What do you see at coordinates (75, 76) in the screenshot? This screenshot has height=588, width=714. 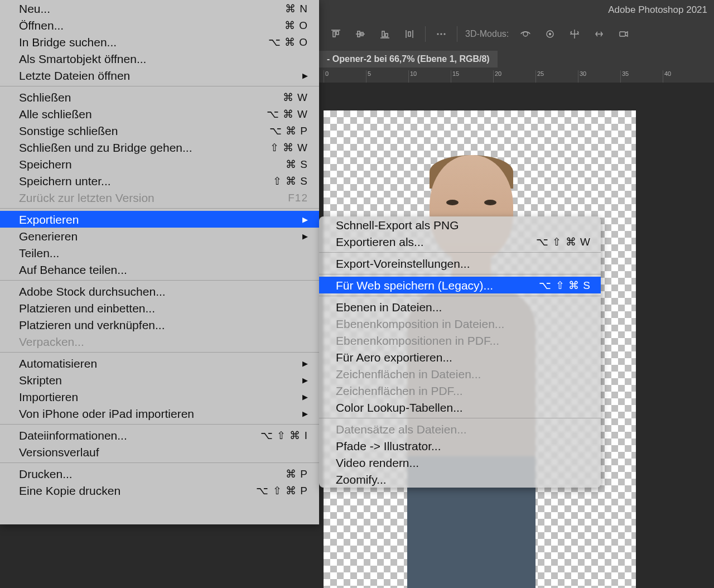 I see `menu-item-label: Letzte Dateien öffnen` at bounding box center [75, 76].